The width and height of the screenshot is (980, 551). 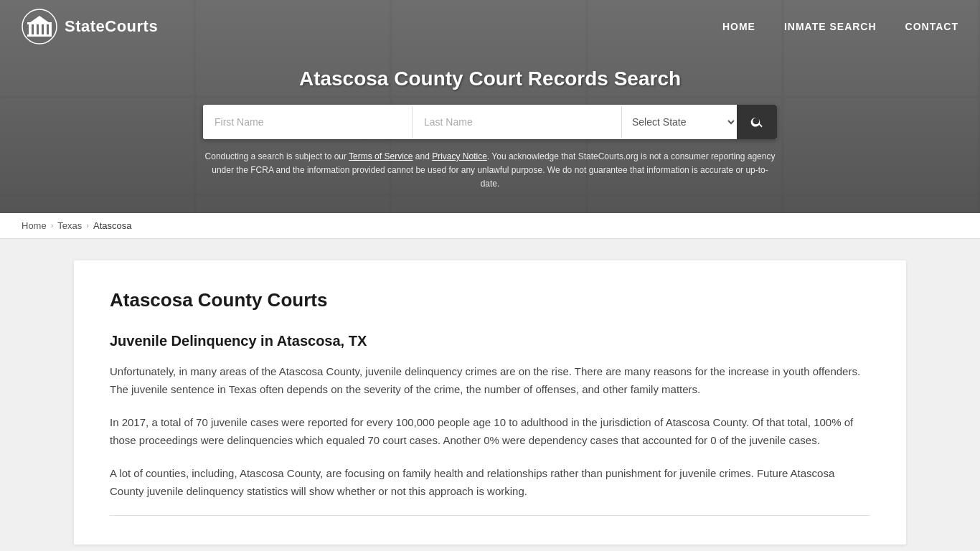 I want to click on section-title-juvenile: Juvenile Delinquency in Atascosa, TX, so click(x=490, y=342).